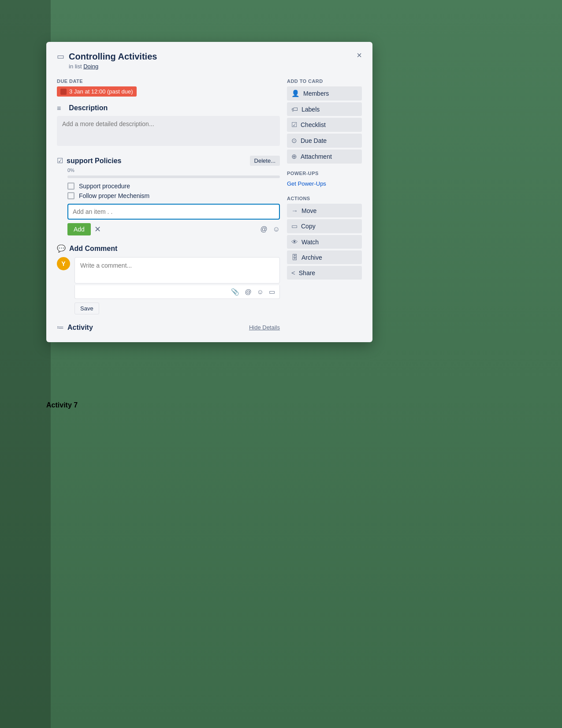  Describe the element at coordinates (87, 309) in the screenshot. I see `save-comment-button: Save` at that location.